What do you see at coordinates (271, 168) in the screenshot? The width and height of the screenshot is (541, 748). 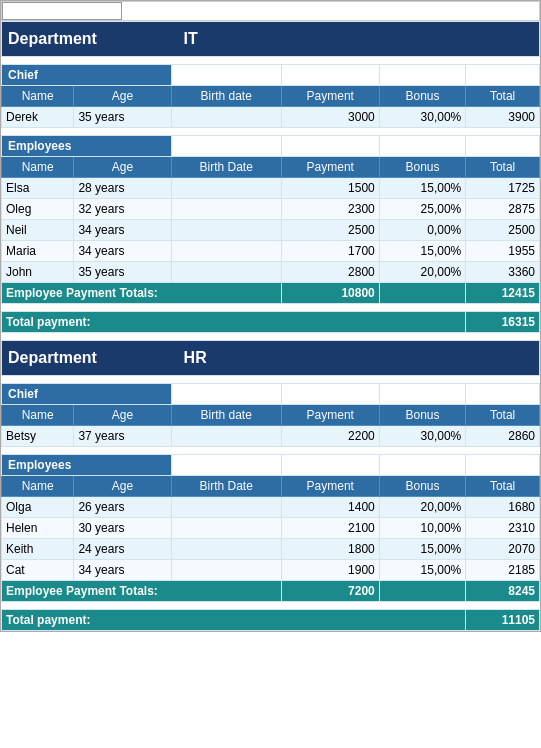 I see `column-header-row: NameAgeBirth DatePaymentBonusTotal` at bounding box center [271, 168].